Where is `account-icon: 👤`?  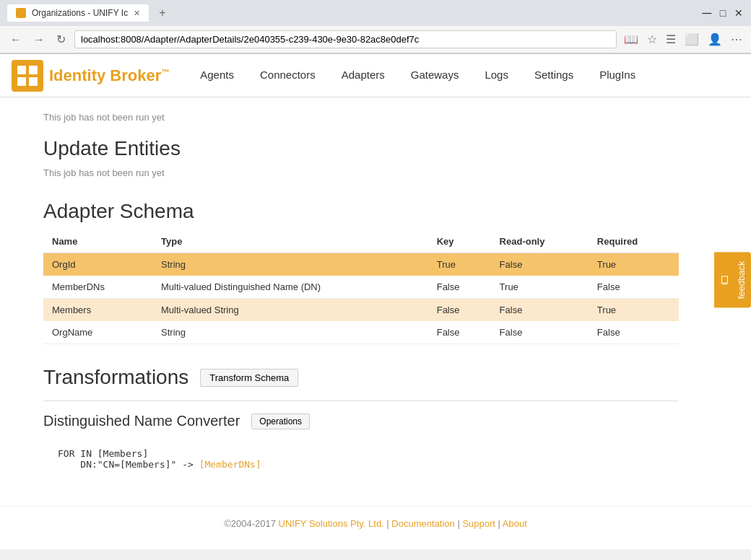 account-icon: 👤 is located at coordinates (715, 39).